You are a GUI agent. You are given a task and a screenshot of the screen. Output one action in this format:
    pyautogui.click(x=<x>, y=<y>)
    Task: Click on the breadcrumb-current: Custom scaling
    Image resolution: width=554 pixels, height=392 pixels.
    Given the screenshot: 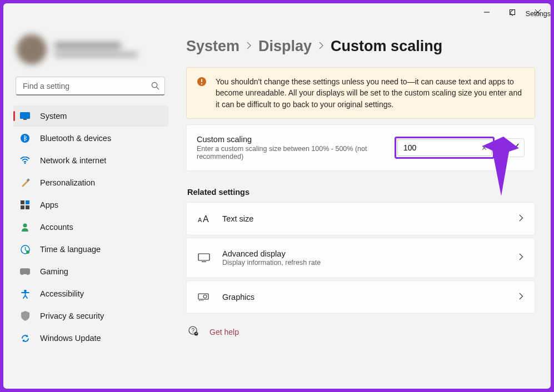 What is the action you would take?
    pyautogui.click(x=387, y=47)
    